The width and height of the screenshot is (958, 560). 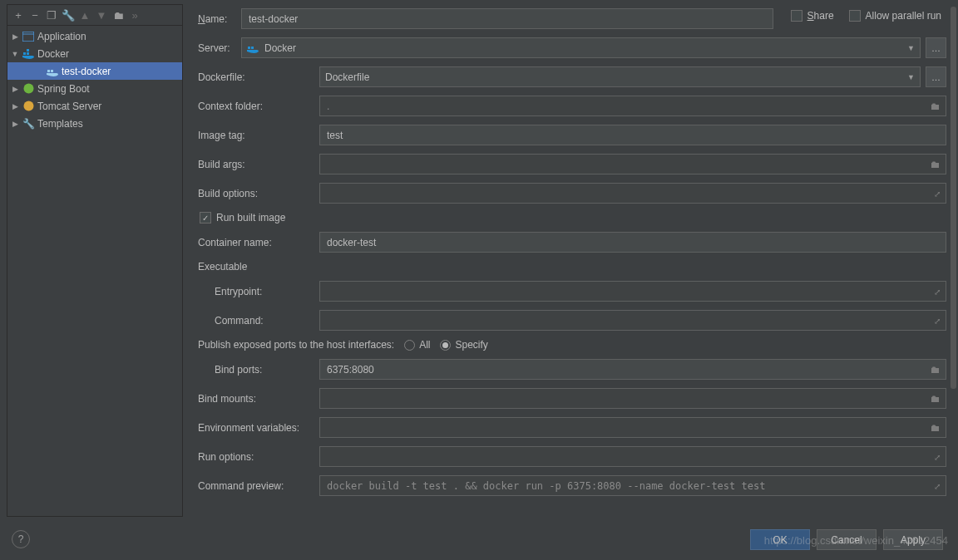 I want to click on server-label: Server:, so click(x=220, y=48).